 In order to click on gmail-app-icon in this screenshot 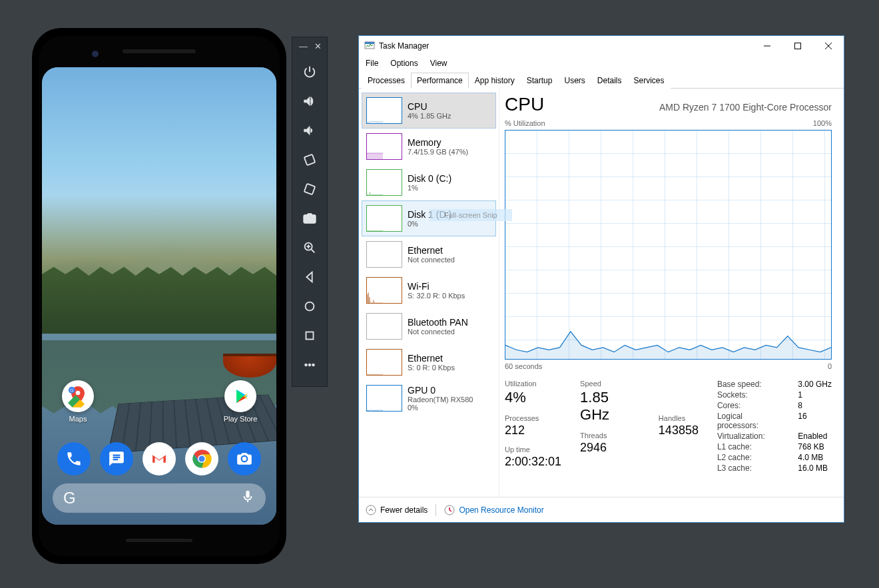, I will do `click(159, 459)`.